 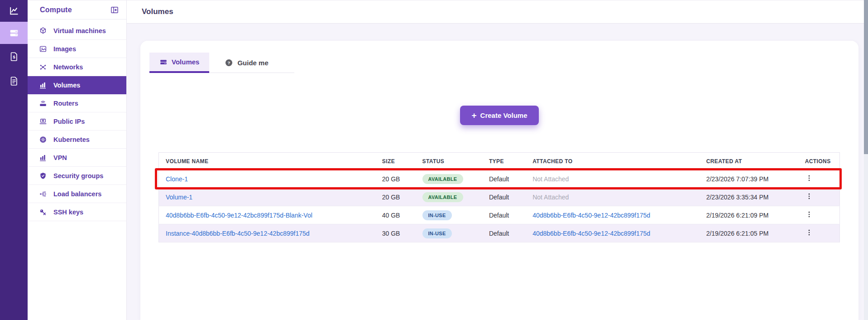 What do you see at coordinates (77, 176) in the screenshot?
I see `sidebar-item-security-groups: Security groups` at bounding box center [77, 176].